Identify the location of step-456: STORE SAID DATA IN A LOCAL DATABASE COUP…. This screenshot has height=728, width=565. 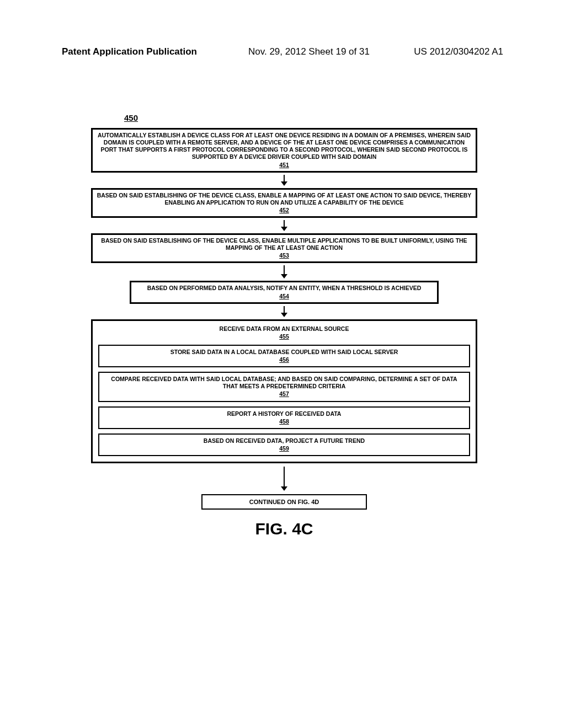
(284, 356).